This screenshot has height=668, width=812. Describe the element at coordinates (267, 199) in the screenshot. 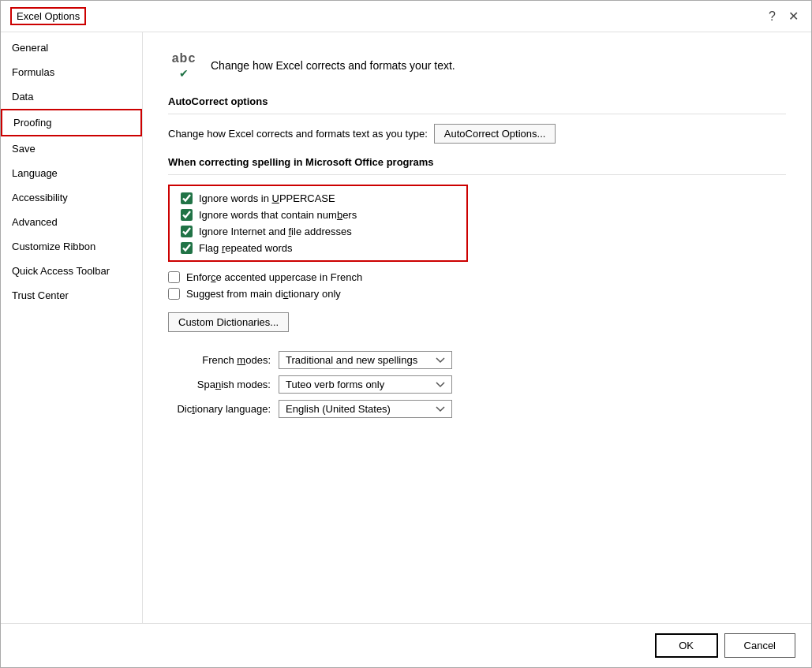

I see `checkbox-label-ignore-uppercase: Ignore words in UPPERCASE` at that location.